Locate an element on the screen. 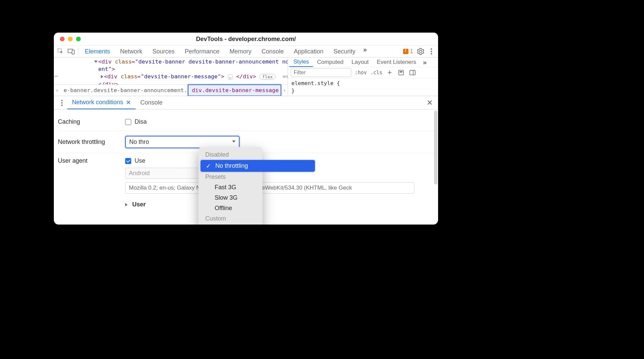  tab-layout: Layout is located at coordinates (360, 62).